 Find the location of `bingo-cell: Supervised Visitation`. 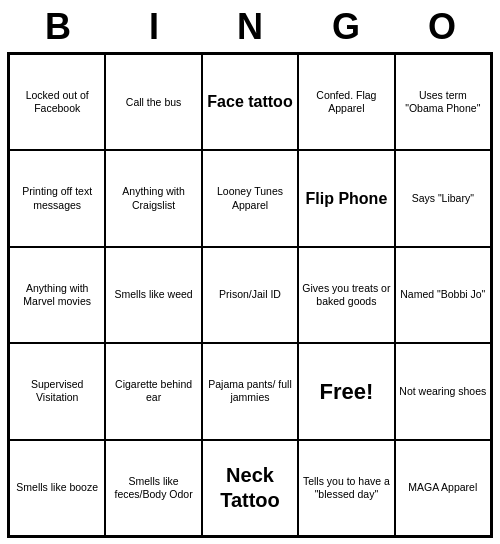

bingo-cell: Supervised Visitation is located at coordinates (57, 391).